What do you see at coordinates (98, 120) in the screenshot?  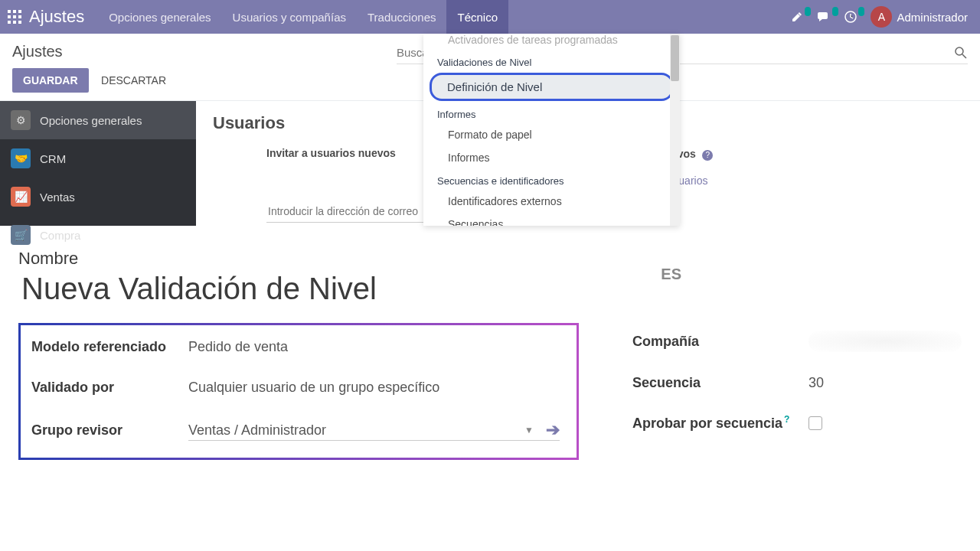 I see `sidebar-item-opciones-generales: ⚙ Opciones generales` at bounding box center [98, 120].